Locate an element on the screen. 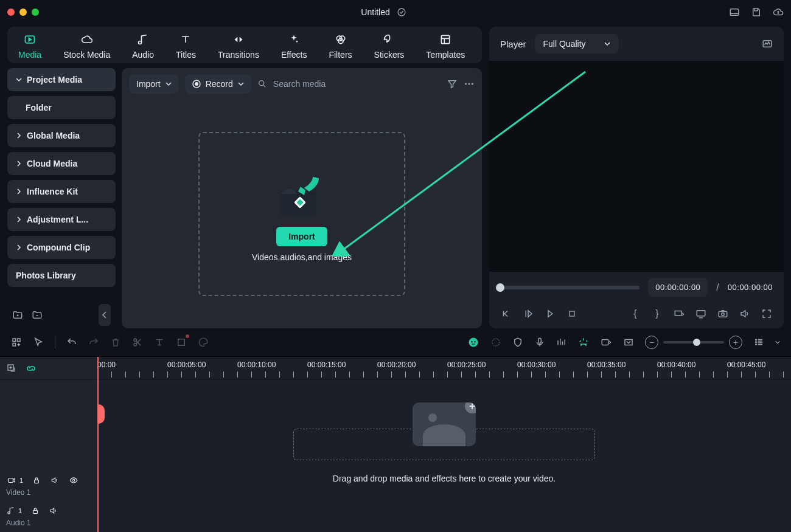 Image resolution: width=791 pixels, height=532 pixels. tab-templates: Templates is located at coordinates (445, 46).